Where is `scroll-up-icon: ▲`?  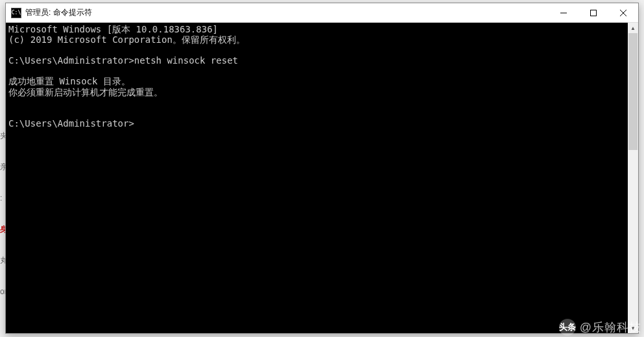
scroll-up-icon: ▲ is located at coordinates (633, 28).